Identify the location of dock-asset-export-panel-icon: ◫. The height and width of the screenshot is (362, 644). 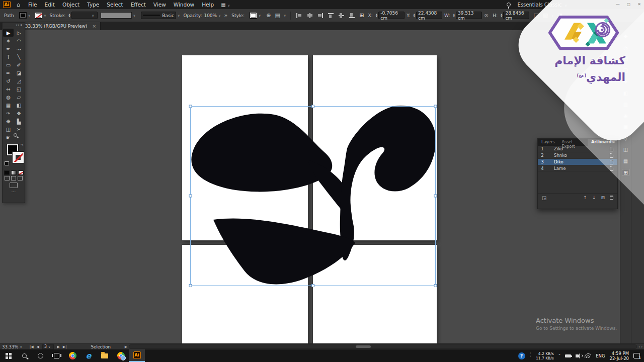
(626, 150).